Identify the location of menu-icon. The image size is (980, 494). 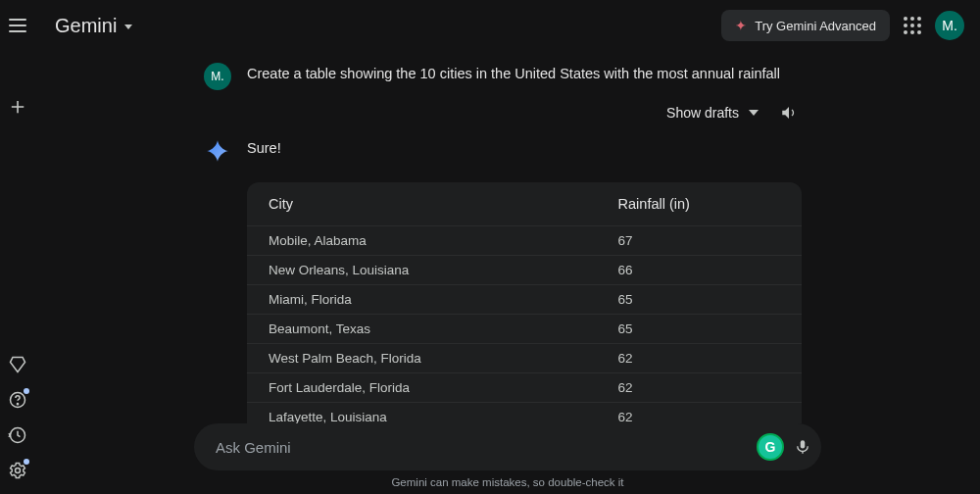
(18, 25).